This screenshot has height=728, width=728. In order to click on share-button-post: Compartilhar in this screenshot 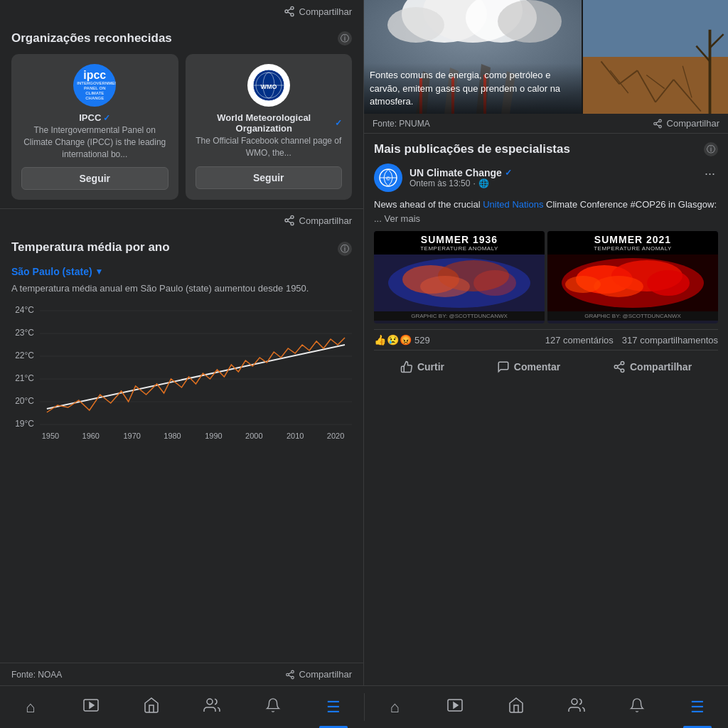, I will do `click(653, 367)`.